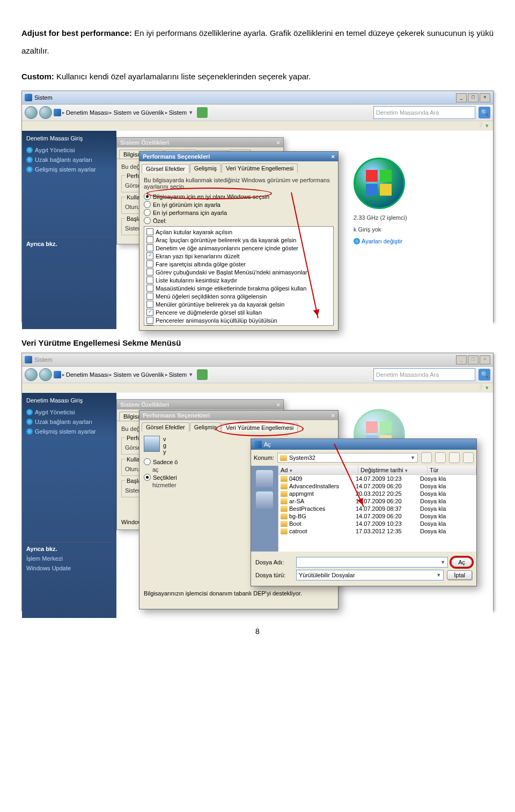 Image resolution: width=515 pixels, height=812 pixels. I want to click on file-row: AdvancedInstallers14.07.2009 06:20Dosya …, so click(378, 486).